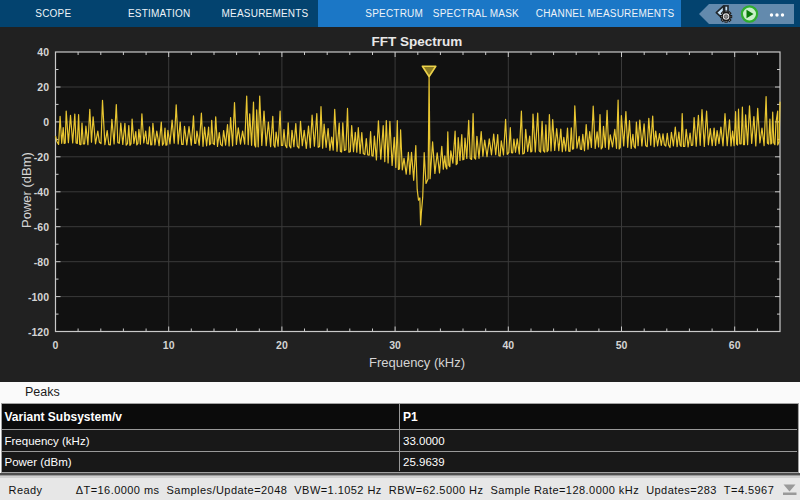 The height and width of the screenshot is (500, 800). I want to click on svg-text: 60, so click(735, 345).